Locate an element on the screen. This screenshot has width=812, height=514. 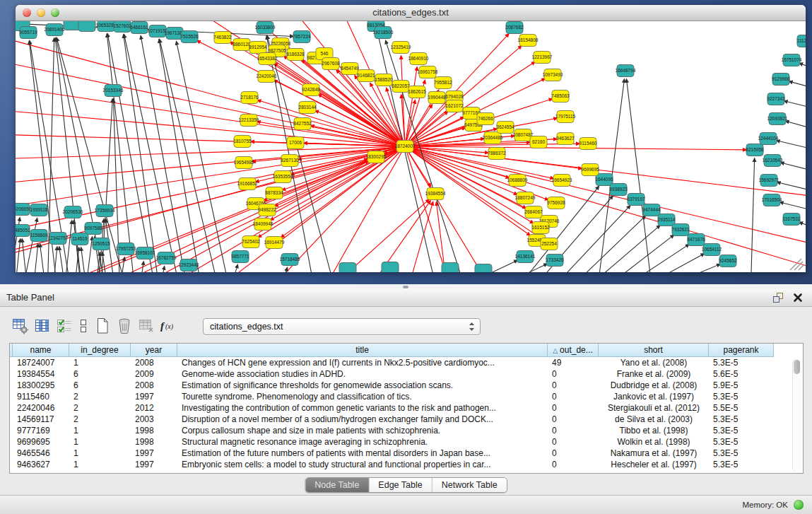
graph-node: 252254 is located at coordinates (549, 245).